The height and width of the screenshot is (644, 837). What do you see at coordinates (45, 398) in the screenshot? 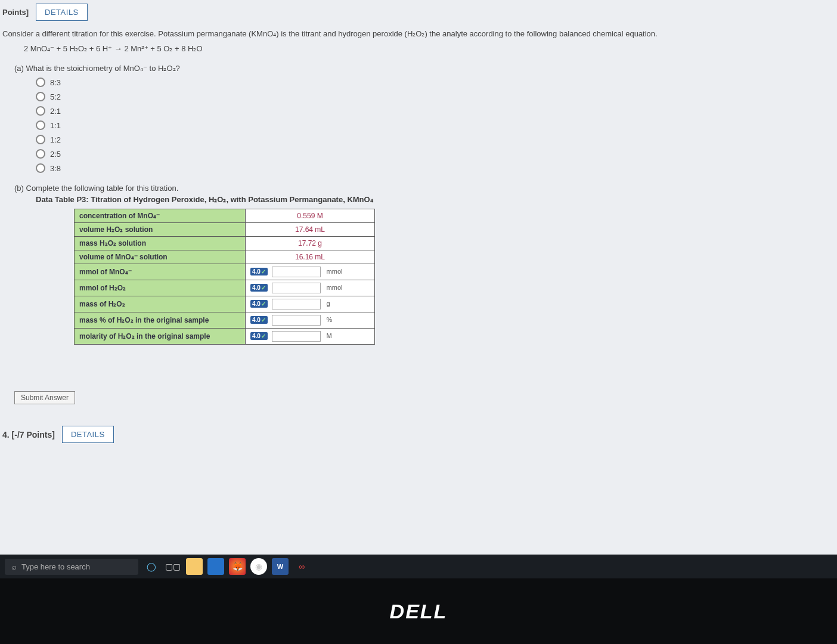
I see `submit-answer-button: Submit Answer` at bounding box center [45, 398].